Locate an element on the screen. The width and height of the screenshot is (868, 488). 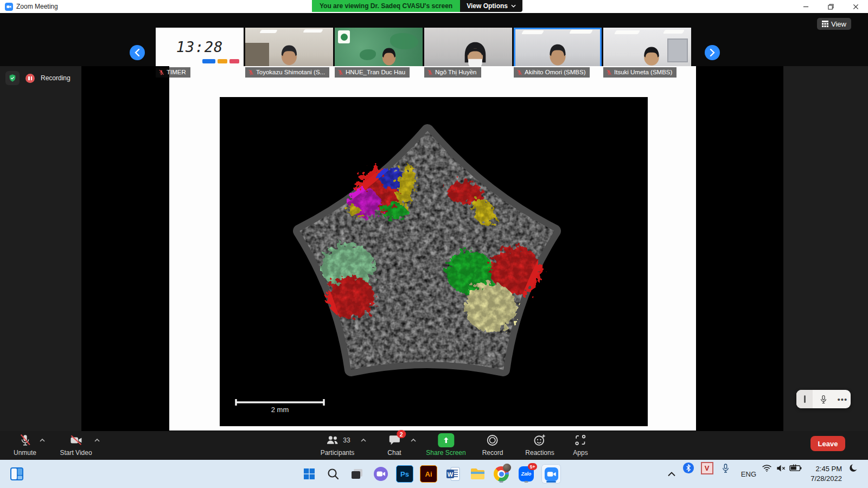
record-icon is located at coordinates (493, 440).